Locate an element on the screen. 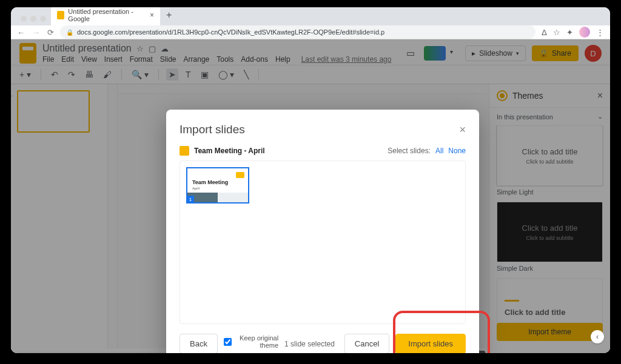  new-tab-button: + is located at coordinates (169, 16).